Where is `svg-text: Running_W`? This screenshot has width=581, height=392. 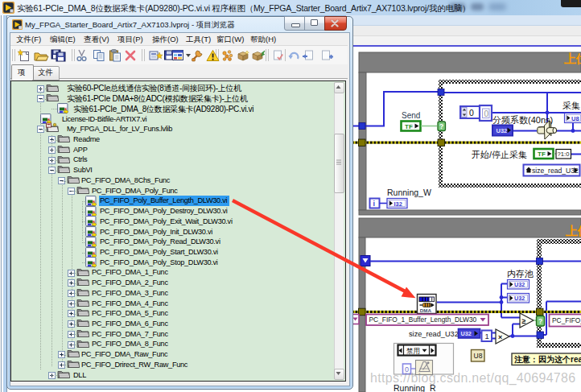
svg-text: Running_W is located at coordinates (409, 192).